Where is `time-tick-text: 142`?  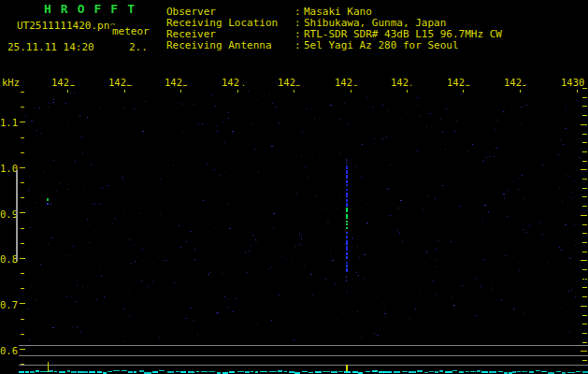
time-tick-text: 142 is located at coordinates (512, 82).